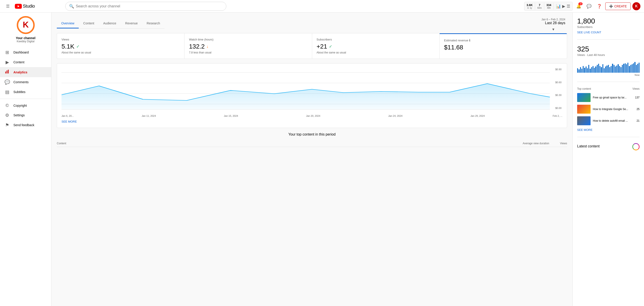 The image size is (644, 306). Describe the element at coordinates (19, 115) in the screenshot. I see `sidebar-item-settings-label: Settings` at that location.